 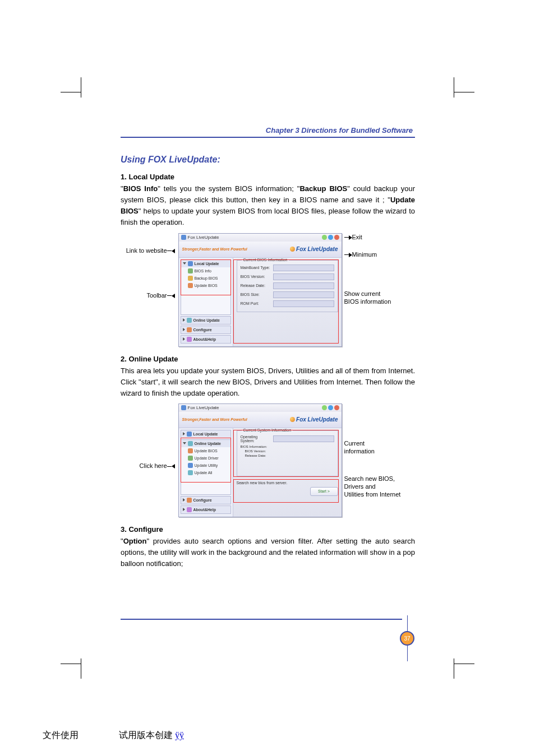 What do you see at coordinates (190, 510) in the screenshot?
I see `help-icon` at bounding box center [190, 510].